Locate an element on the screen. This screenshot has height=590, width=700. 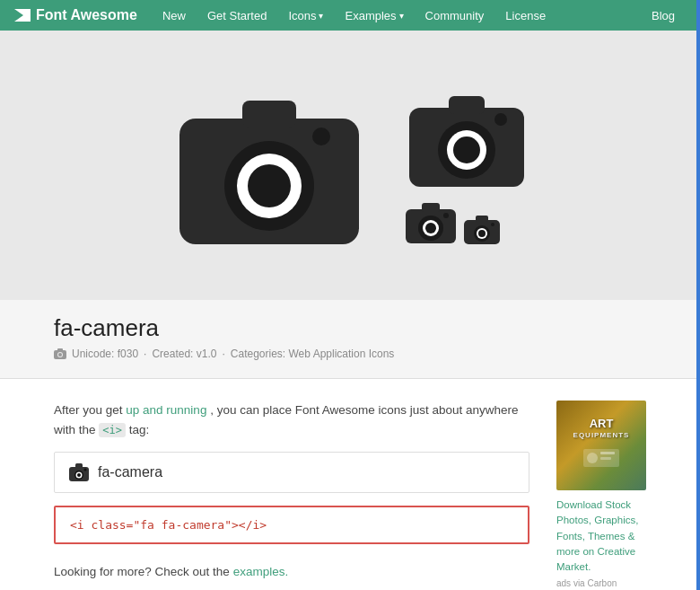
code-snippet: <i class="fa fa-camera"></i> is located at coordinates (169, 524).